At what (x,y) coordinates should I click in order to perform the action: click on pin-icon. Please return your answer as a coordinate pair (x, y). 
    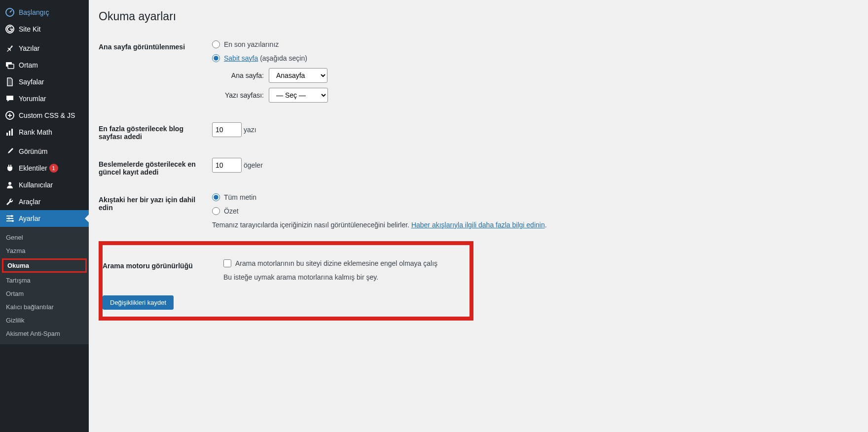
    Looking at the image, I should click on (10, 48).